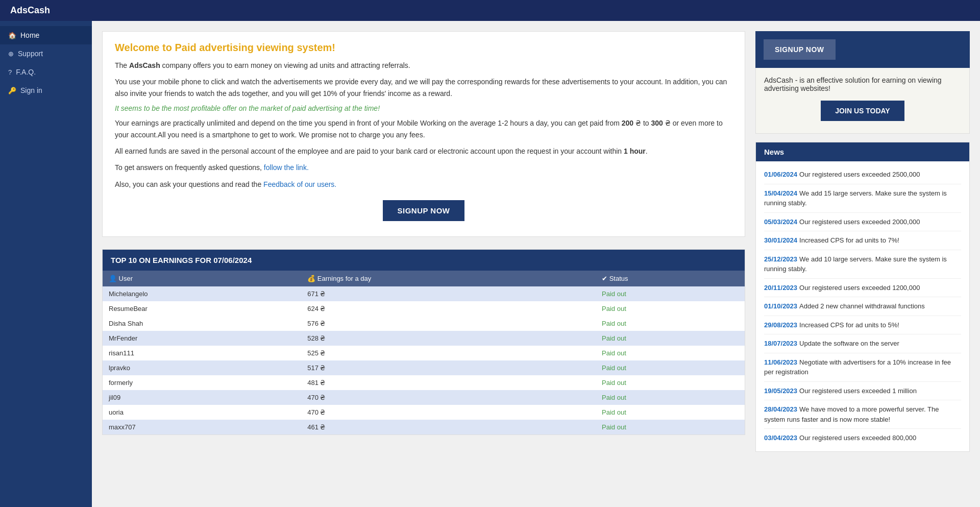  What do you see at coordinates (424, 210) in the screenshot?
I see `signup-btn-center: SIGNUP NOW` at bounding box center [424, 210].